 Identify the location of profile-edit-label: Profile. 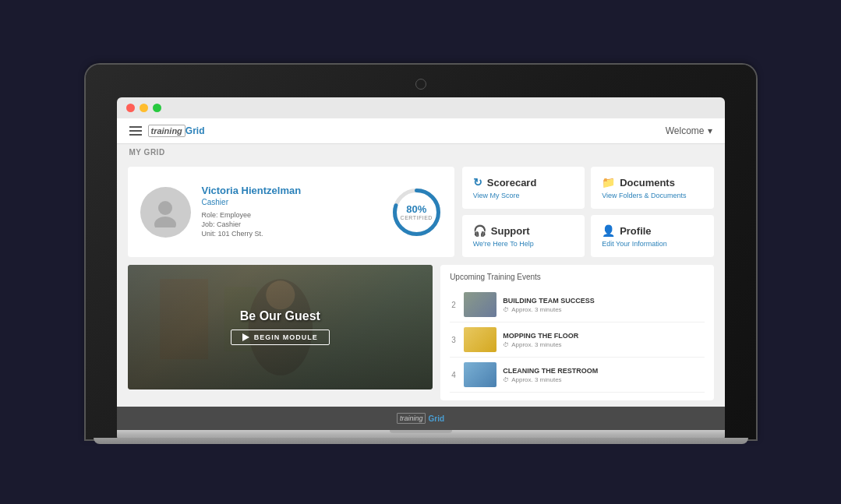
(635, 231).